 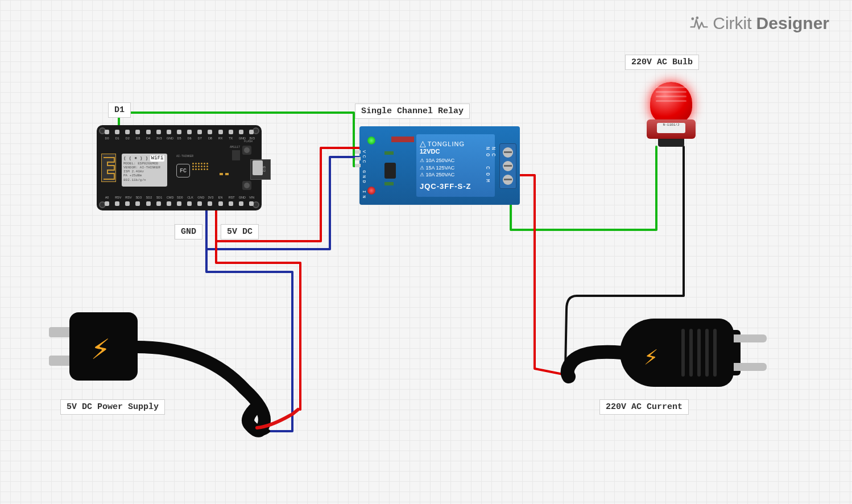 What do you see at coordinates (183, 171) in the screenshot?
I see `fcc-icon: FC` at bounding box center [183, 171].